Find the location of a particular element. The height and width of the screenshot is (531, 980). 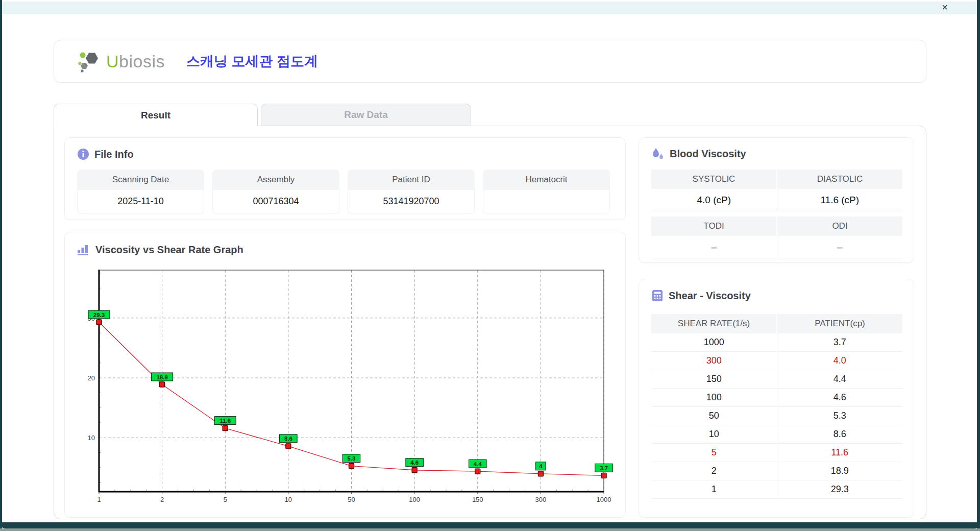

bv-header-row: SYSTOLICDIASTOLIC is located at coordinates (777, 179).